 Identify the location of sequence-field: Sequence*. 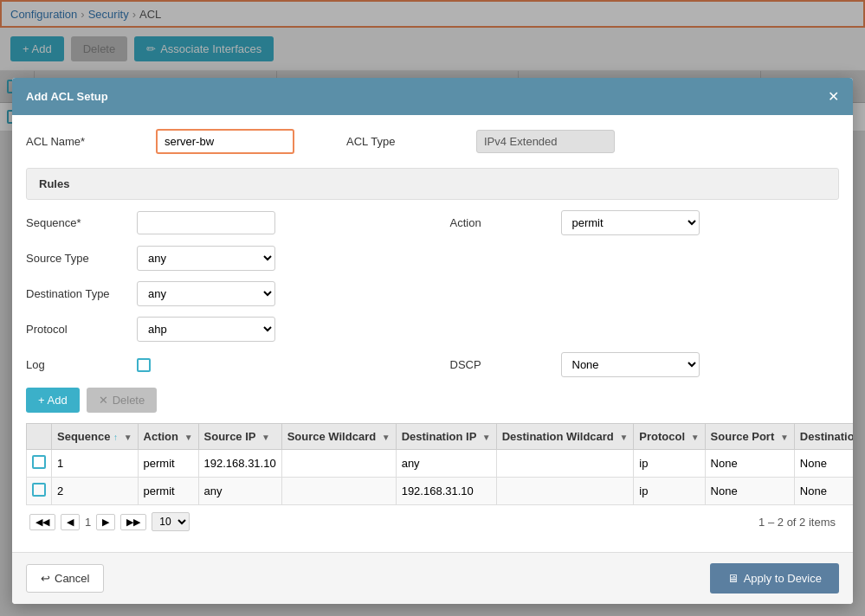
(221, 223).